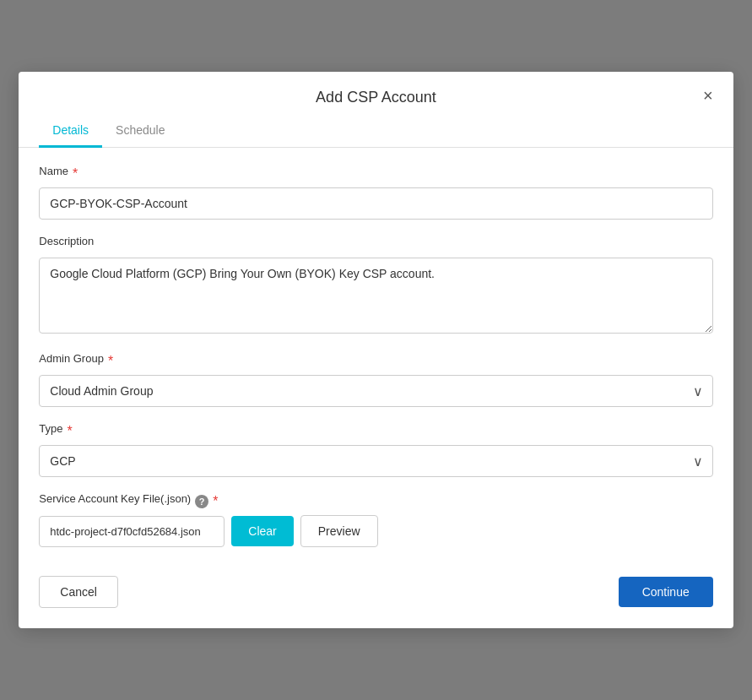 This screenshot has height=700, width=752. Describe the element at coordinates (132, 532) in the screenshot. I see `file-name-display: htdc-project-d7f0cfd52684.json` at that location.